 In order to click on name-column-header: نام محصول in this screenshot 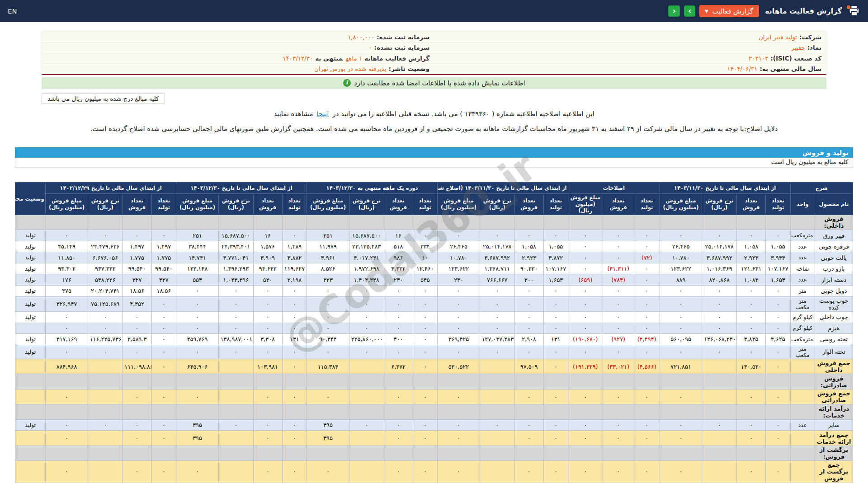, I will do `click(834, 204)`.